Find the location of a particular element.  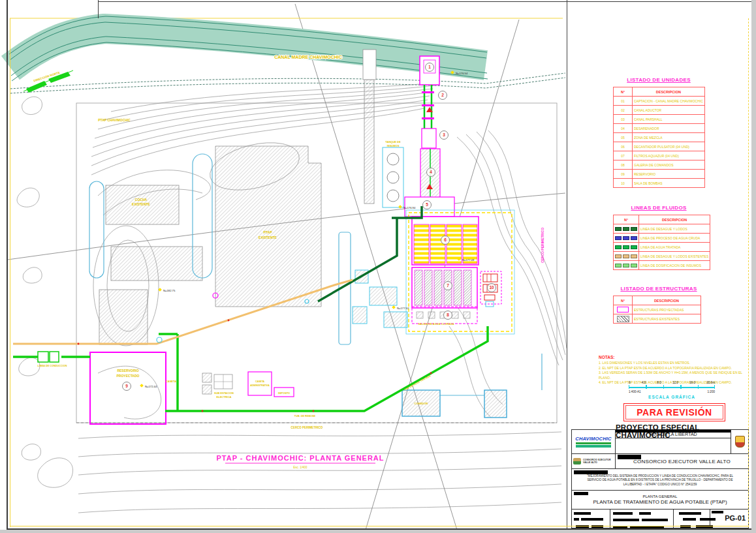

fold-mark is located at coordinates (98, 9).